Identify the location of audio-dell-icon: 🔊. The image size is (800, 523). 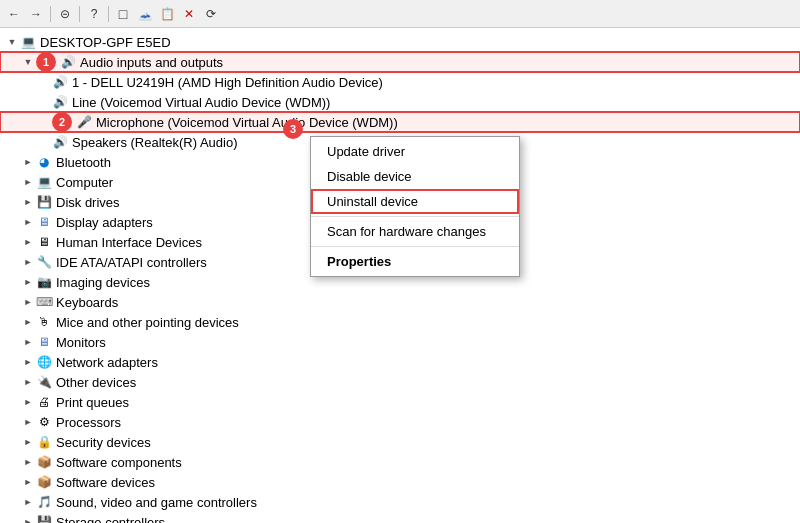
(60, 82).